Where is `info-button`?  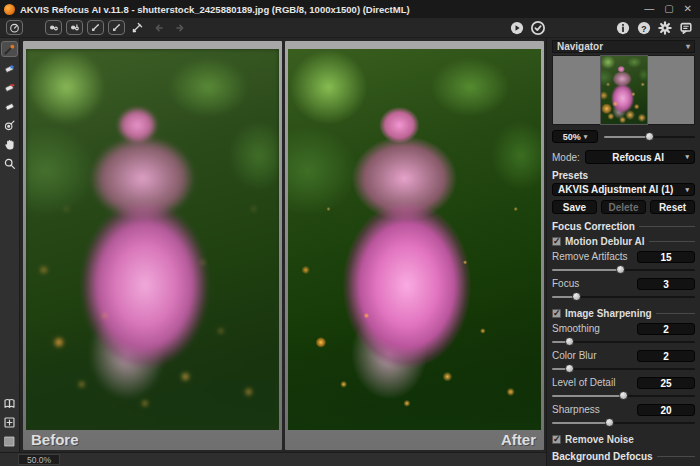 info-button is located at coordinates (622, 28).